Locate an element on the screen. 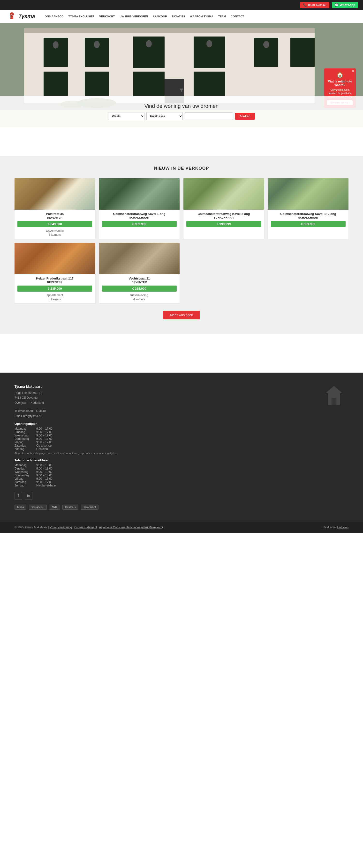 The height and width of the screenshot is (868, 363). prop-price-2: € 999.999 is located at coordinates (139, 224).